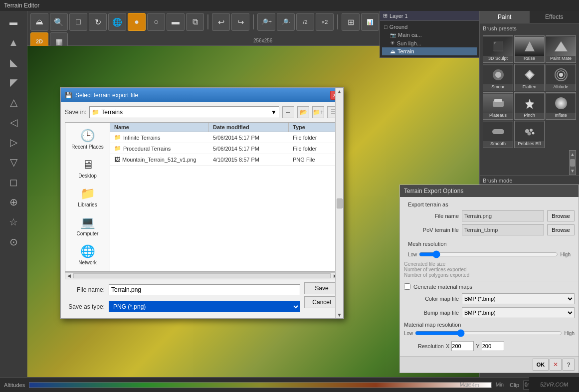 This screenshot has height=392, width=579. Describe the element at coordinates (498, 106) in the screenshot. I see `brush-plateaus: Plateaus` at that location.